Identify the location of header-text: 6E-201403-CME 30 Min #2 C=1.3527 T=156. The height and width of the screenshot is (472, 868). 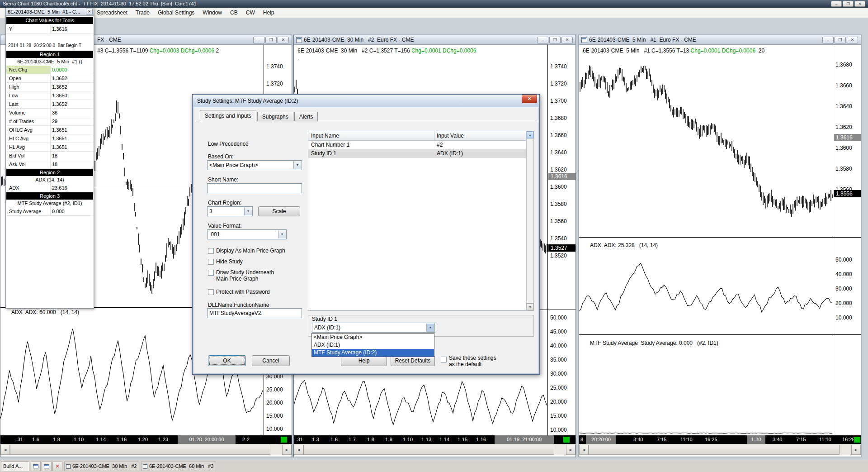
(354, 51).